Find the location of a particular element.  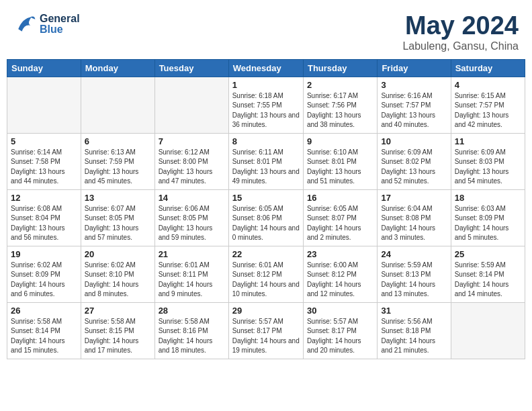

day-info: Sunrise: 6:10 AMSunset: 8:01 PMDaylight:… is located at coordinates (340, 167).